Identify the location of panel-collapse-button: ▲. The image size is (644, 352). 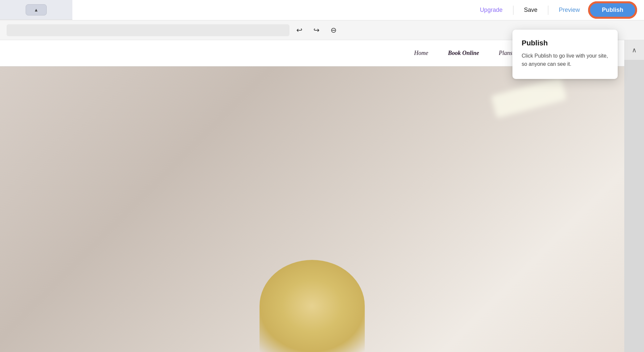
(36, 10).